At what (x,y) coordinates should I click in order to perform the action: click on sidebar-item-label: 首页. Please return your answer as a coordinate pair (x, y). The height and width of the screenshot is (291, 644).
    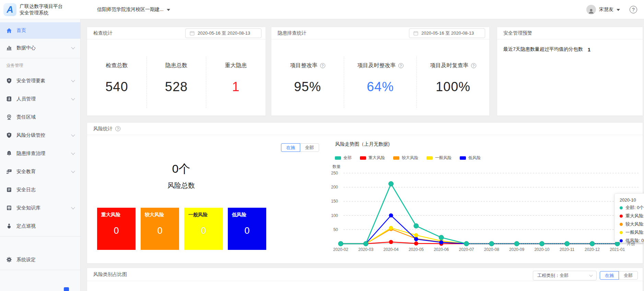
    Looking at the image, I should click on (21, 31).